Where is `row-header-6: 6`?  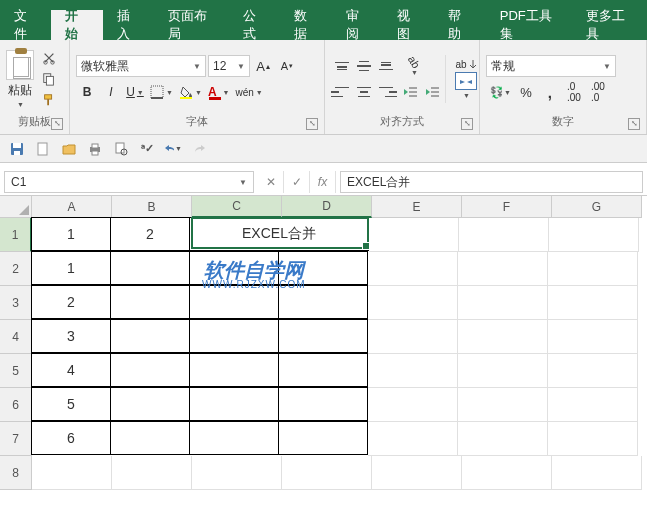 row-header-6: 6 is located at coordinates (16, 405).